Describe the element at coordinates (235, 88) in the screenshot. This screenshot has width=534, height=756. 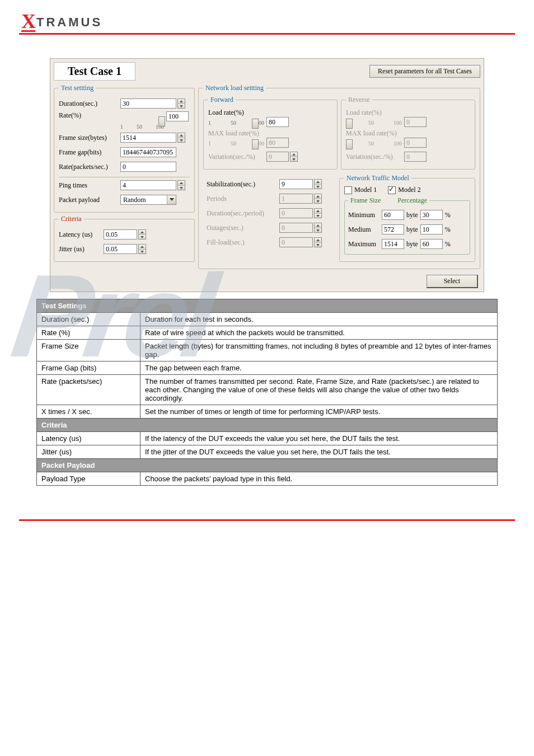
I see `group-network-load-legend: Network load settting` at that location.